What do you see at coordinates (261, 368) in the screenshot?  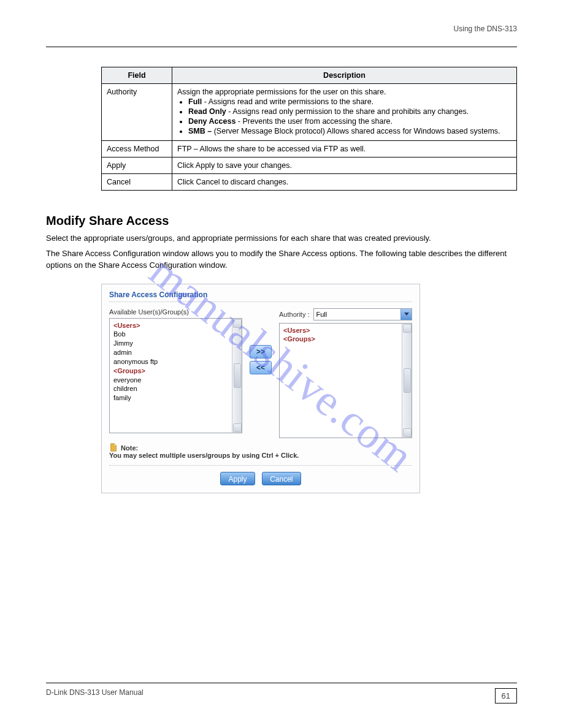 I see `move-left-button: <<` at bounding box center [261, 368].